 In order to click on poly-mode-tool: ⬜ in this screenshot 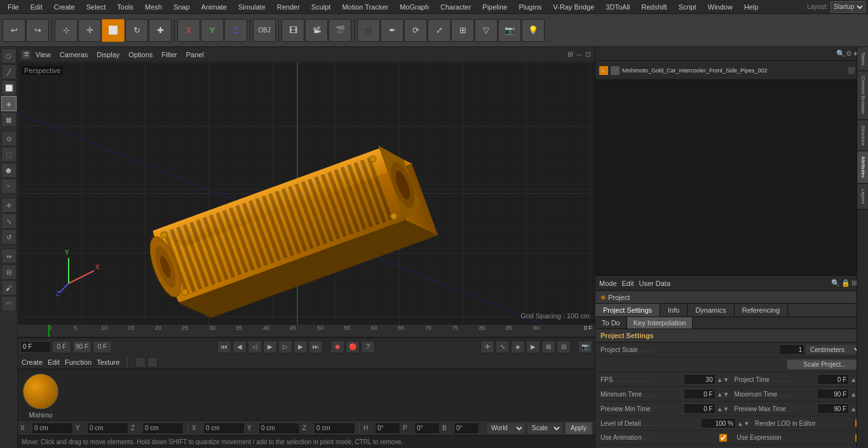, I will do `click(9, 88)`.